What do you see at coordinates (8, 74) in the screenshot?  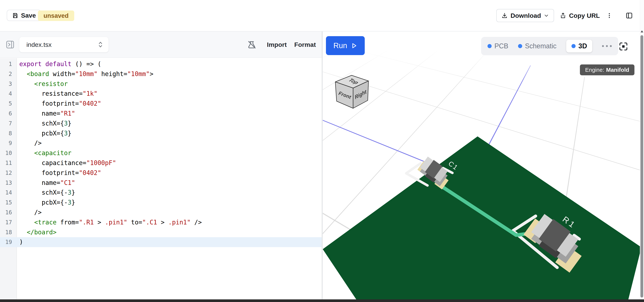 I see `line-number: 2` at bounding box center [8, 74].